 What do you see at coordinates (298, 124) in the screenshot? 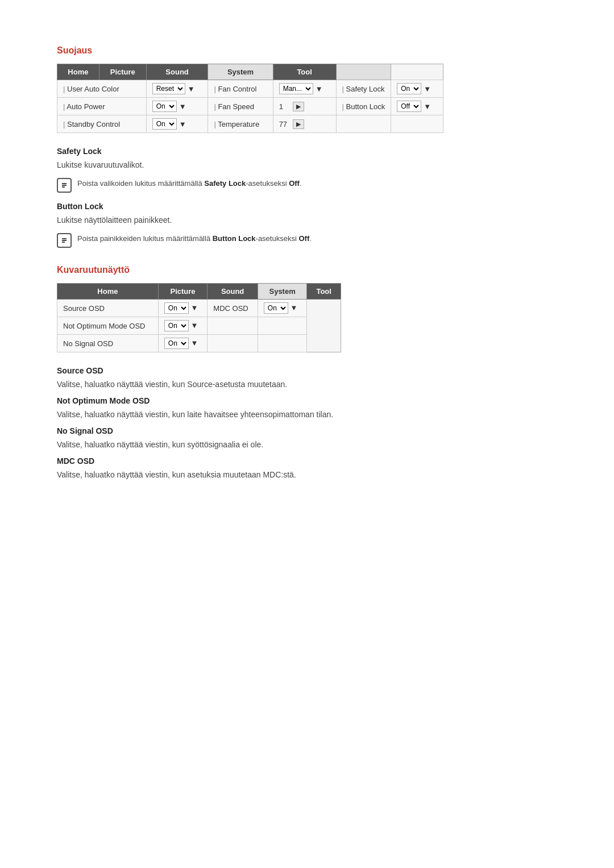
I see `temperature-arrow: ▶` at bounding box center [298, 124].